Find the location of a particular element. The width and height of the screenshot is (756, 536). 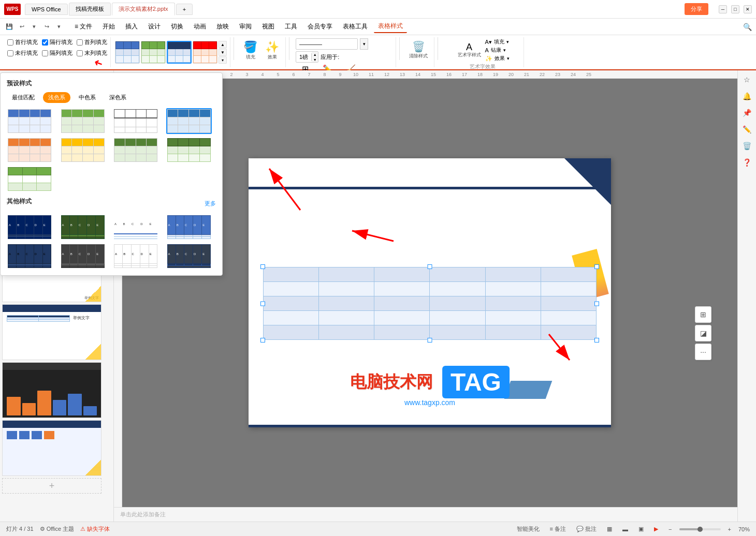

zoom-in-btn: + is located at coordinates (730, 529).